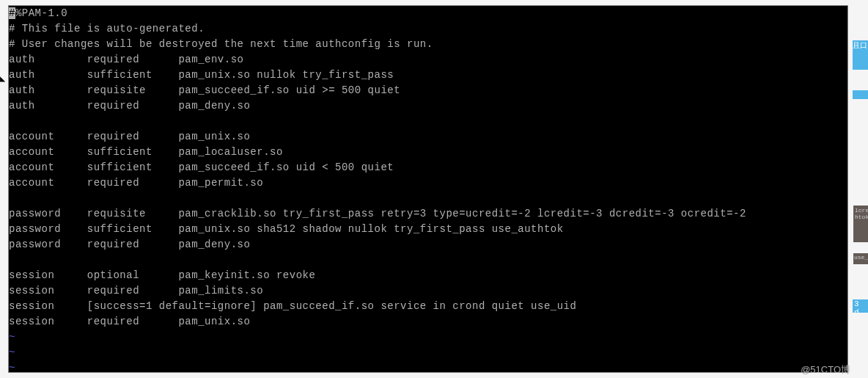  What do you see at coordinates (428, 137) in the screenshot?
I see `file-line: account required pam_unix.so` at bounding box center [428, 137].